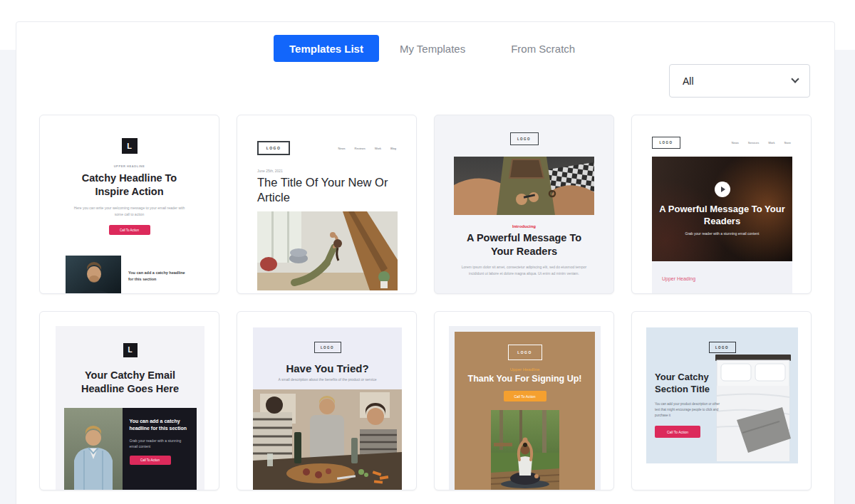 The image size is (855, 504). I want to click on outdoor-yoga-illustration, so click(525, 450).